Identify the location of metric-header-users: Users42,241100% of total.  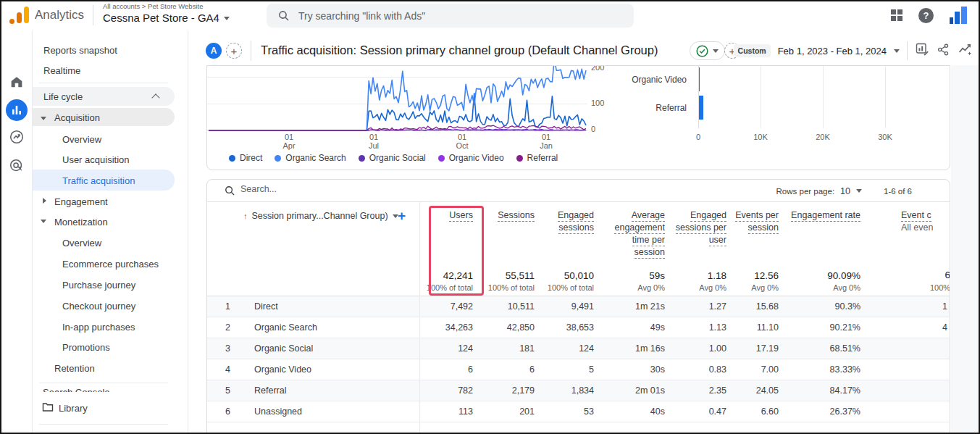
(449, 249).